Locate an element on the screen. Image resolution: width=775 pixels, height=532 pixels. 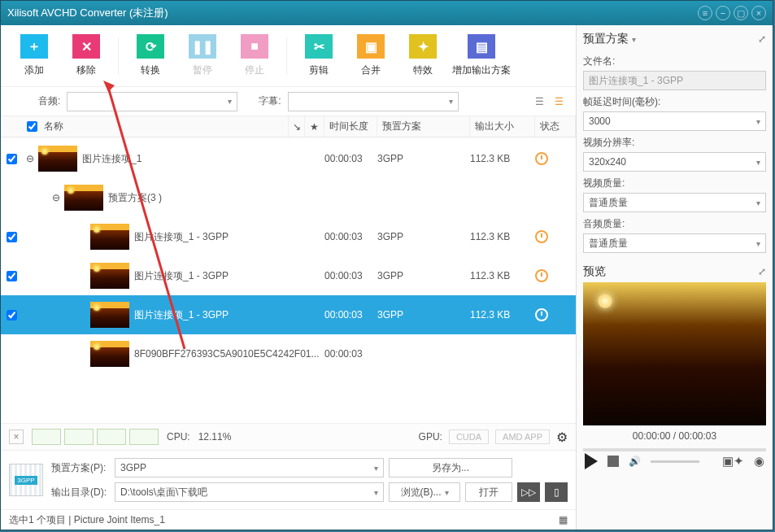
delay-select: 3000▾ is located at coordinates (675, 121).